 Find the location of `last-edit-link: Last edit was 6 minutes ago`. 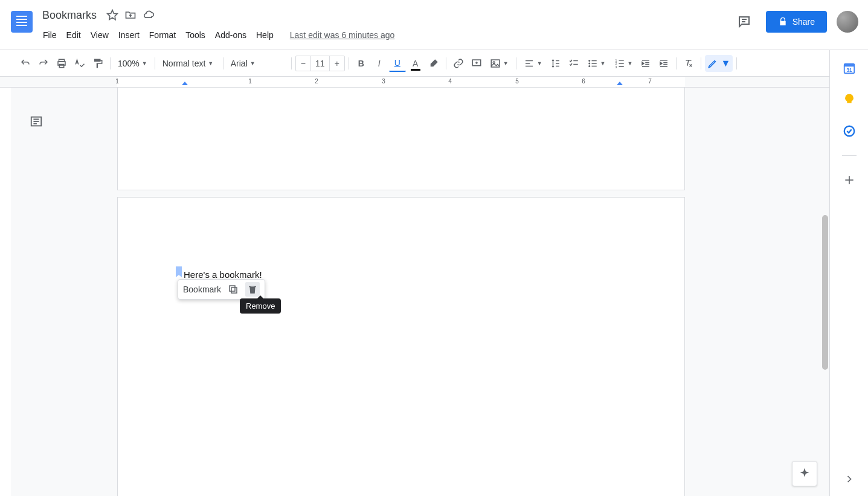

last-edit-link: Last edit was 6 minutes ago is located at coordinates (342, 35).